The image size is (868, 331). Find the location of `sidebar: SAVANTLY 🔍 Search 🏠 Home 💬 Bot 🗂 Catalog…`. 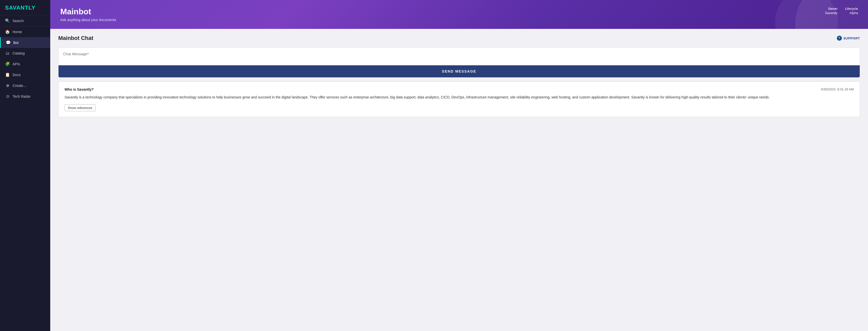

sidebar: SAVANTLY 🔍 Search 🏠 Home 💬 Bot 🗂 Catalog… is located at coordinates (25, 166).